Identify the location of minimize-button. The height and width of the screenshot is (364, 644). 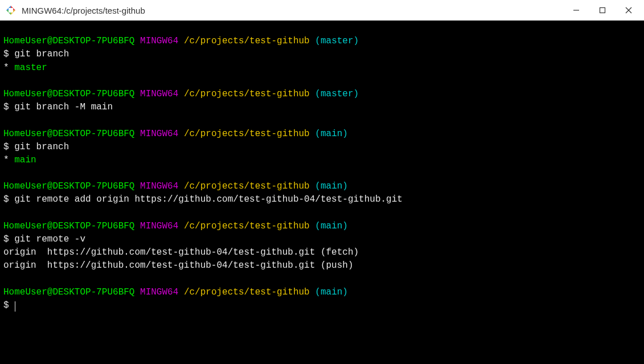
(576, 10).